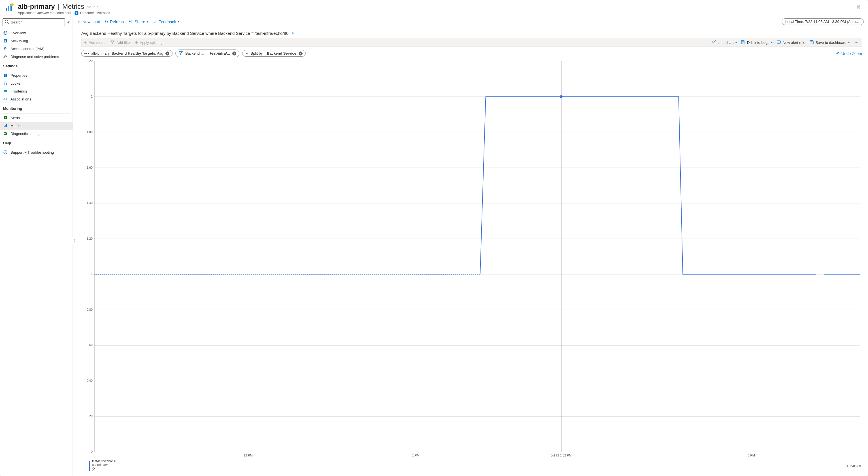 The height and width of the screenshot is (476, 868). What do you see at coordinates (857, 42) in the screenshot?
I see `chart-more-icon: ⋯` at bounding box center [857, 42].